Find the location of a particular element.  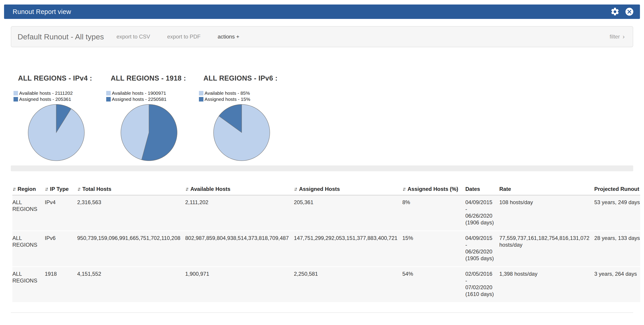

cell-total-hosts: 2,316,563 is located at coordinates (131, 213).